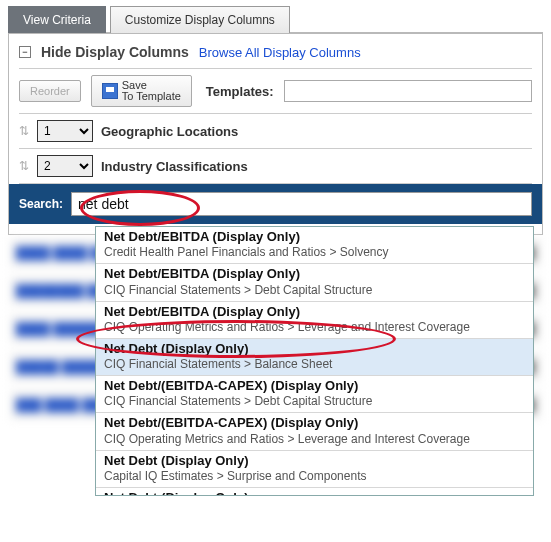 This screenshot has height=542, width=551. I want to click on suggestion-item: Net Debt/EBITDA (Display Only)CIQ Operat…, so click(314, 320).